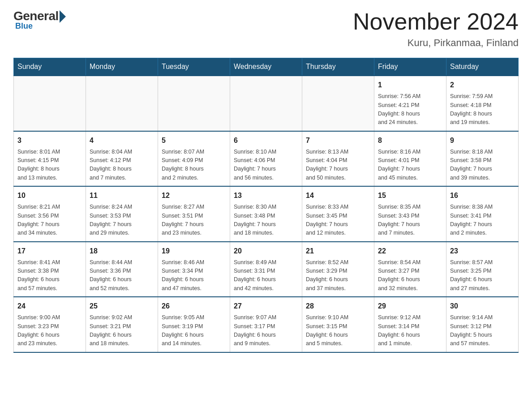  What do you see at coordinates (194, 325) in the screenshot?
I see `calendar-cell: 26Sunrise: 9:05 AM Sunset: 3:19 PM Dayli…` at bounding box center [194, 325].